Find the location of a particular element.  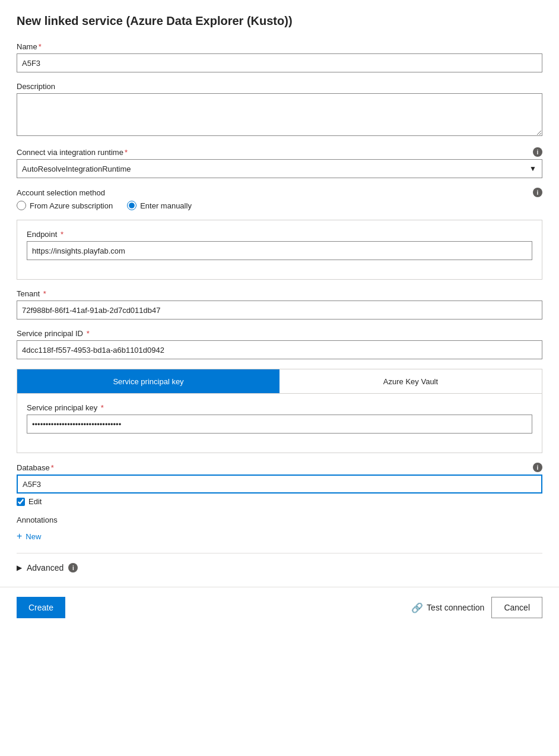

test-connection-button: 🔗 Test connection is located at coordinates (447, 608).